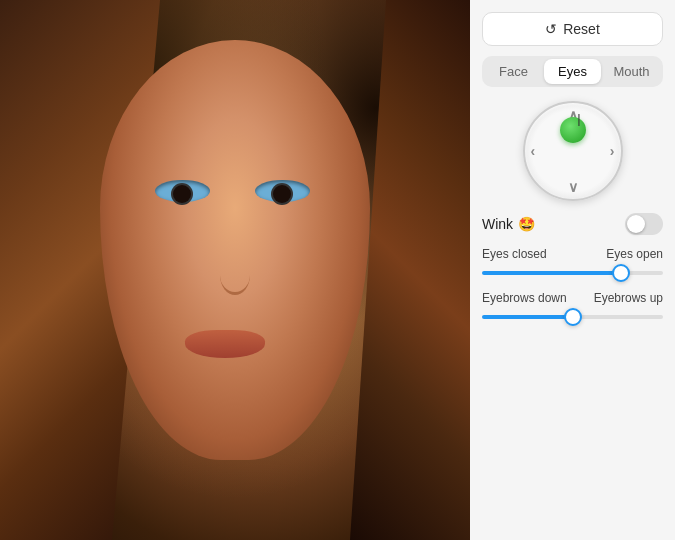  Describe the element at coordinates (572, 224) in the screenshot. I see `wink-row: Wink 🤩` at that location.